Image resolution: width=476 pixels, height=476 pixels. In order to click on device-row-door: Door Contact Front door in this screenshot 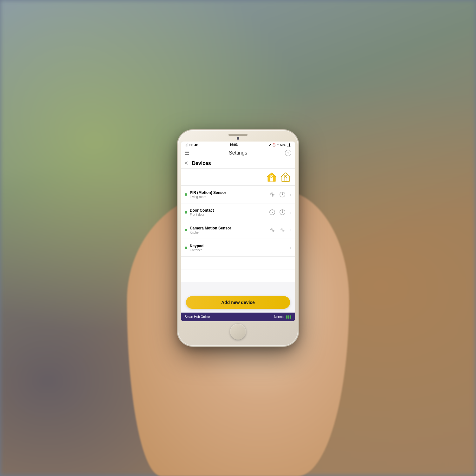, I will do `click(238, 212)`.